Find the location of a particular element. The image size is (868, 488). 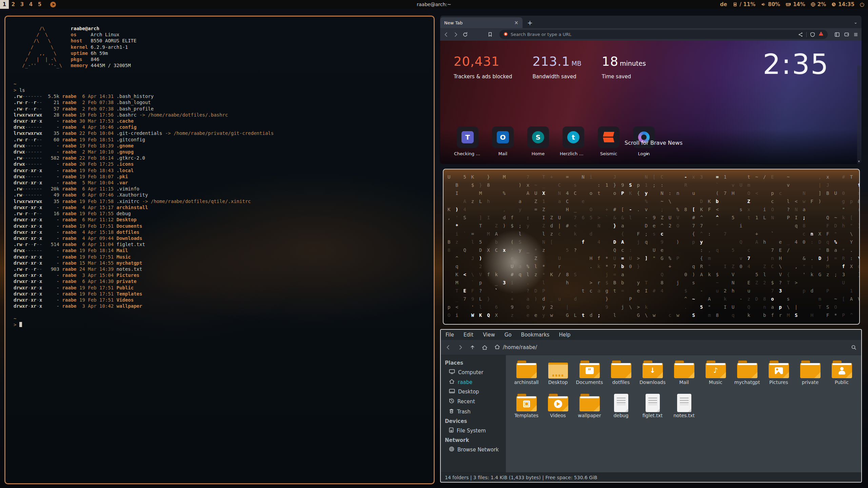

file-item-desktop: Desktop is located at coordinates (558, 375).